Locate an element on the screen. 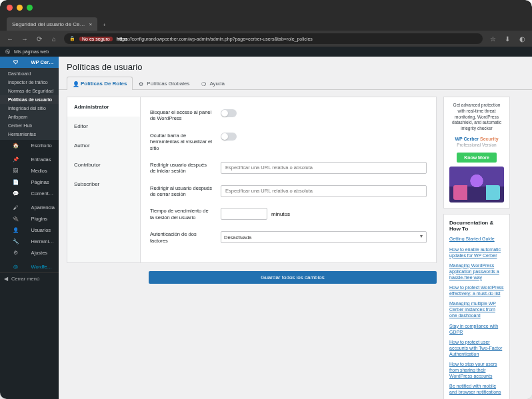 This screenshot has width=532, height=399. shield-icon: 🛡 is located at coordinates (16, 63).